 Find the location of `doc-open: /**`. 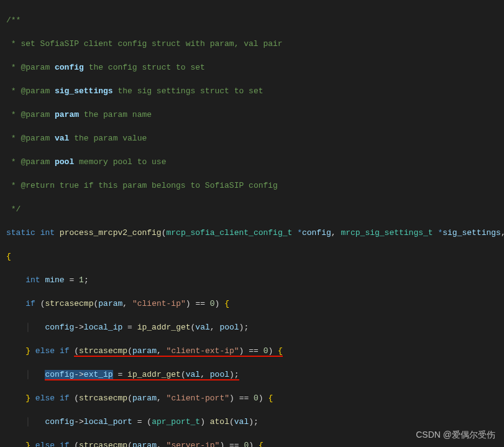

doc-open: /** is located at coordinates (14, 20).